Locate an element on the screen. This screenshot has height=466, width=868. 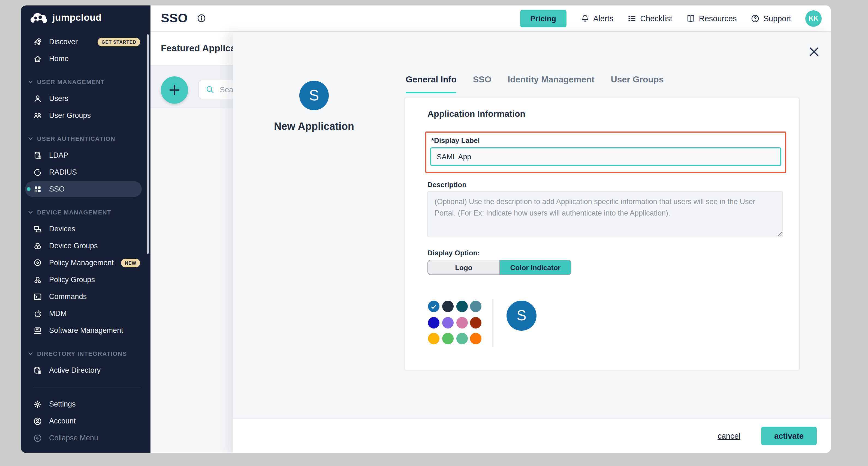
color-swatch-dark-teal is located at coordinates (462, 307).